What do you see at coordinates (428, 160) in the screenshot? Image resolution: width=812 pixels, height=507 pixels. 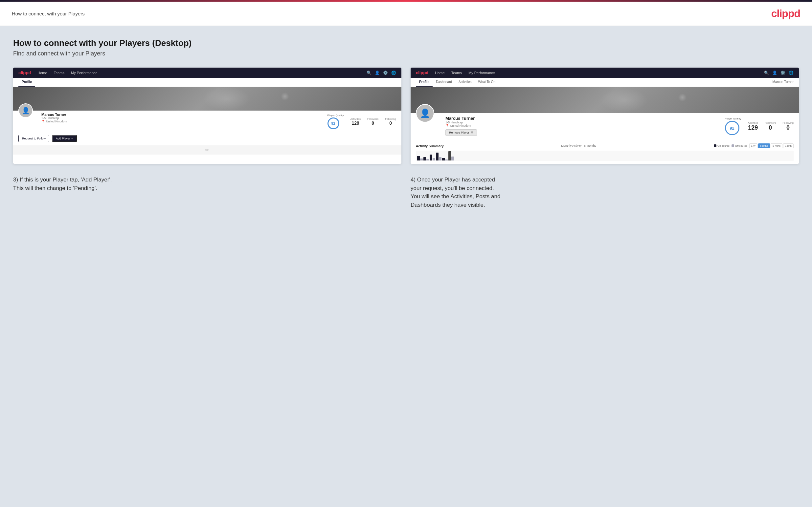 I see `chart-bar-2b` at bounding box center [428, 160].